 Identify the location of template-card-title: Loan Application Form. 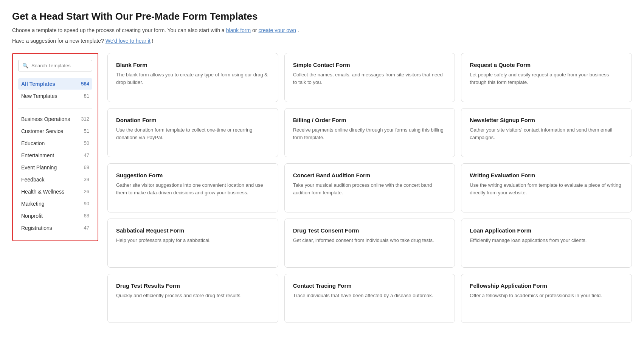
(546, 231).